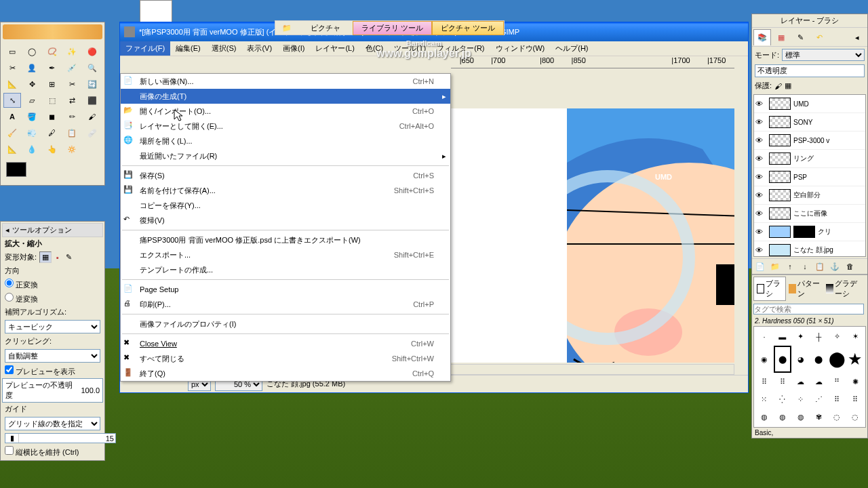 This screenshot has width=868, height=488. I want to click on paths-tool: ✒, so click(52, 68).